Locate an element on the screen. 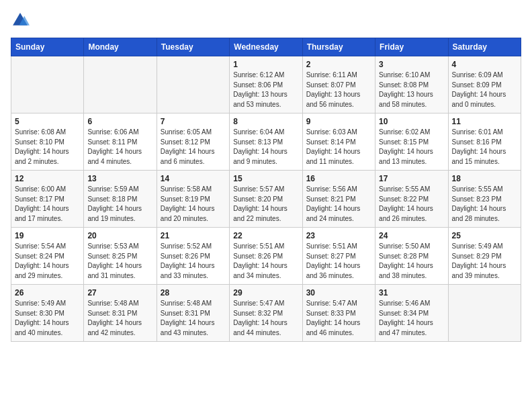 The image size is (532, 411). day-number: 27 is located at coordinates (120, 293).